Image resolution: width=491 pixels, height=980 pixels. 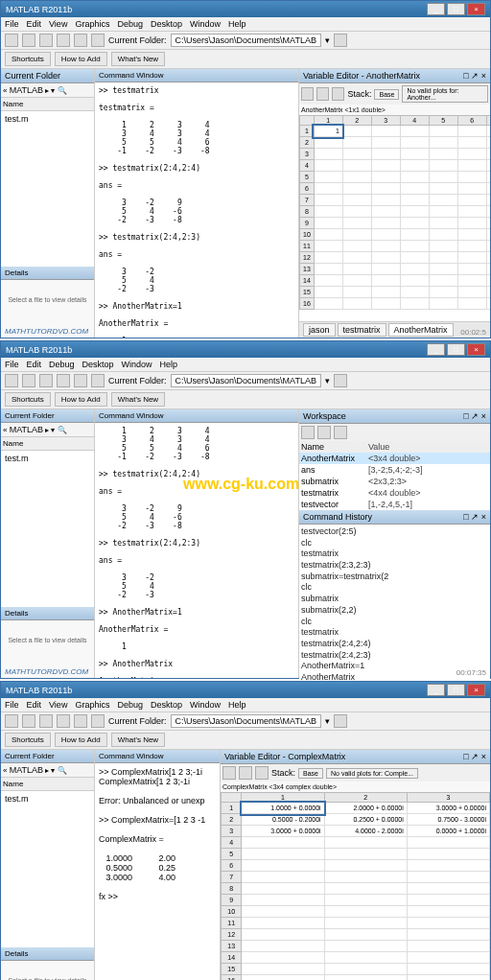 I want to click on name-column: Name, so click(x=48, y=105).